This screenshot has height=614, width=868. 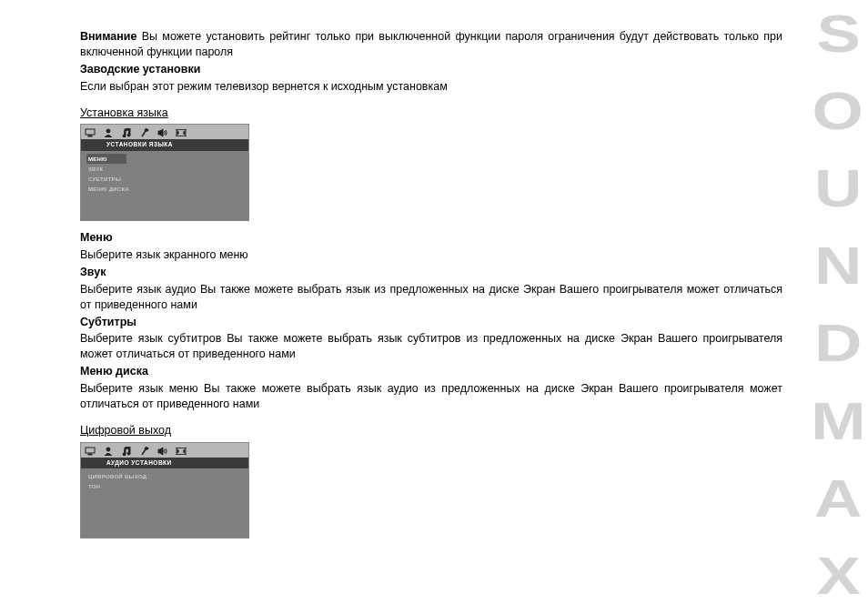 I want to click on digital-out-heading: Цифровой выход, so click(x=431, y=431).